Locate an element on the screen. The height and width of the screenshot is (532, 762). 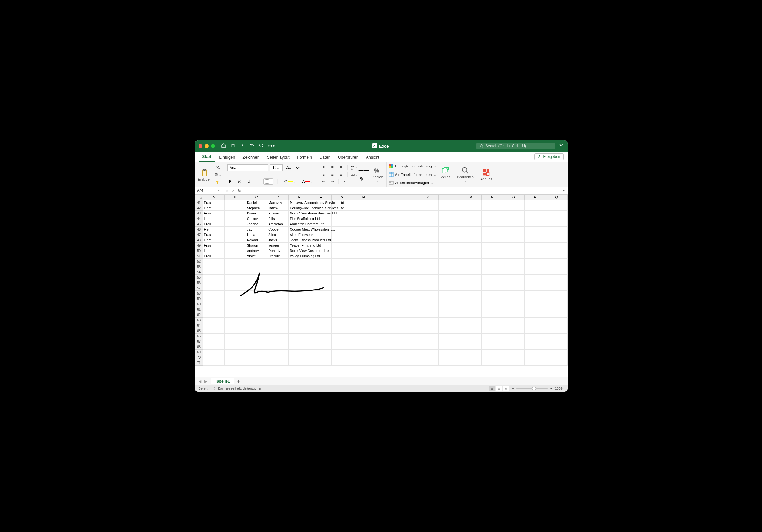
tab-view: Ansicht is located at coordinates (373, 157).